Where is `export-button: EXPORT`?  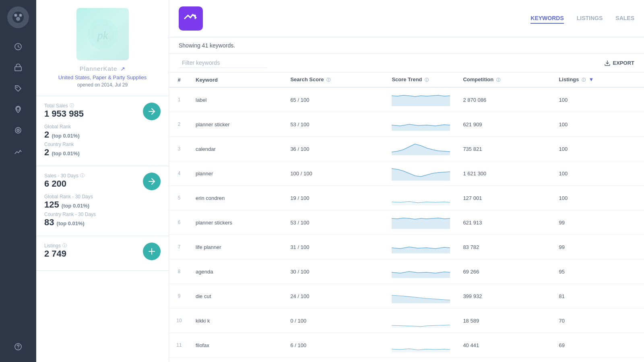 export-button: EXPORT is located at coordinates (619, 63).